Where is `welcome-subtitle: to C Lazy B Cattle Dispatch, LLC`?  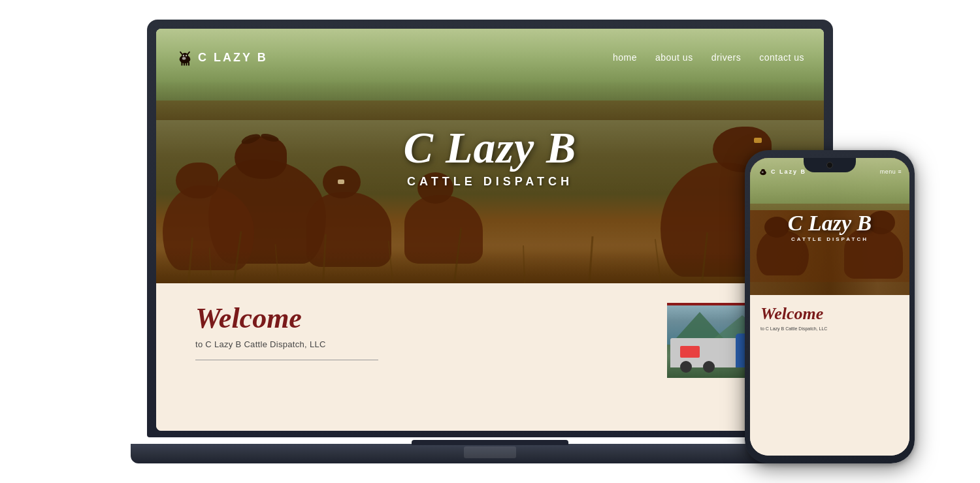
welcome-subtitle: to C Lazy B Cattle Dispatch, LLC is located at coordinates (421, 345).